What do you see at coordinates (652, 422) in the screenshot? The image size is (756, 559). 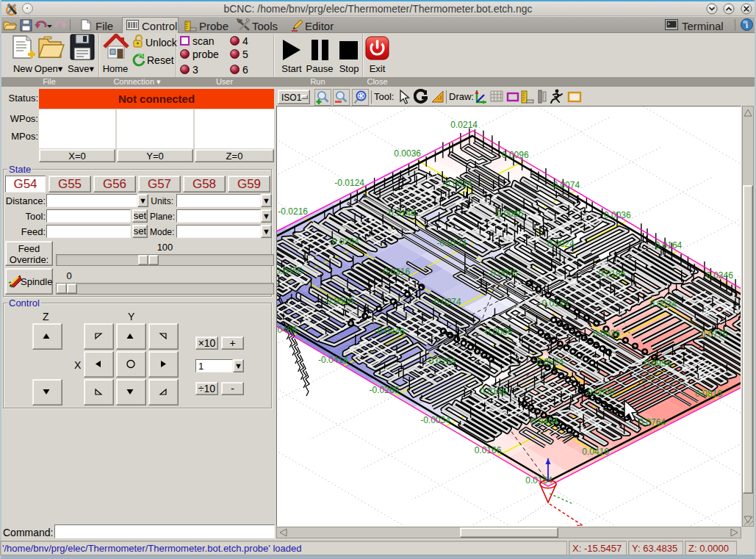 I see `svg-text: 0.0764` at bounding box center [652, 422].